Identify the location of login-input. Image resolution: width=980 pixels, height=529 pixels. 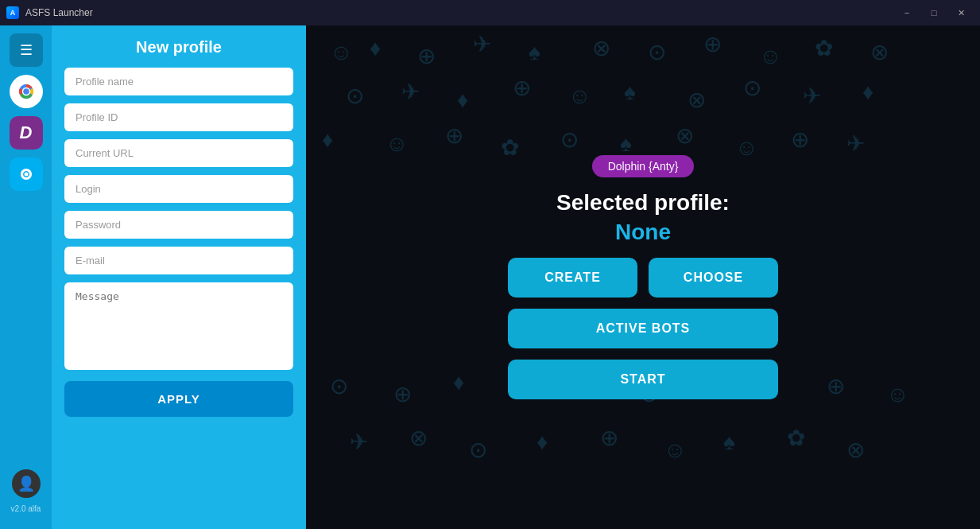
(179, 189).